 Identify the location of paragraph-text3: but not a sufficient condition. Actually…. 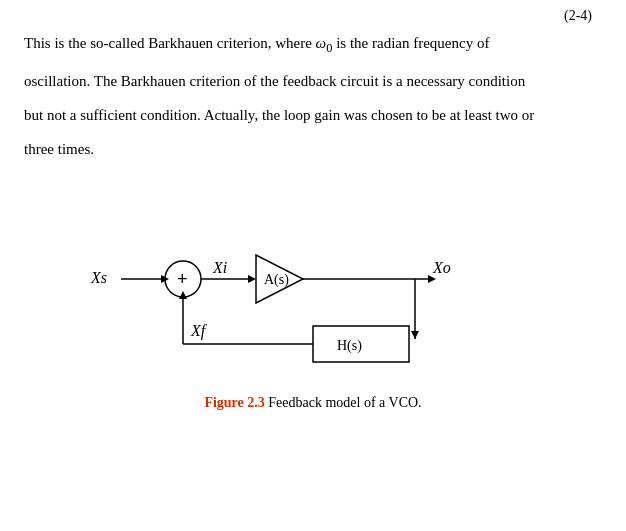
(313, 115).